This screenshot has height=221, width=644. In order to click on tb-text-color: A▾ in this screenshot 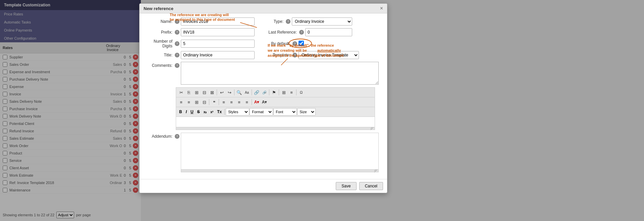, I will do `click(257, 102)`.